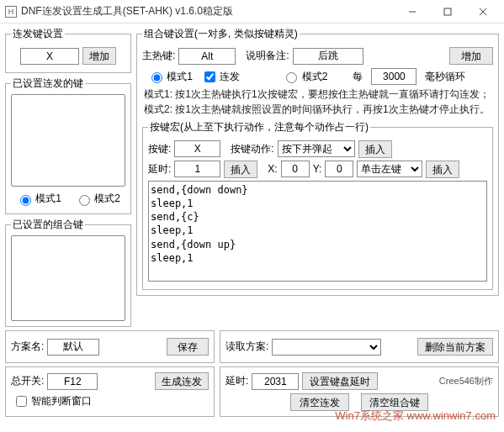 This screenshot has width=504, height=432. Describe the element at coordinates (68, 272) in the screenshot. I see `combo-set-group: 已设置的组合键` at that location.